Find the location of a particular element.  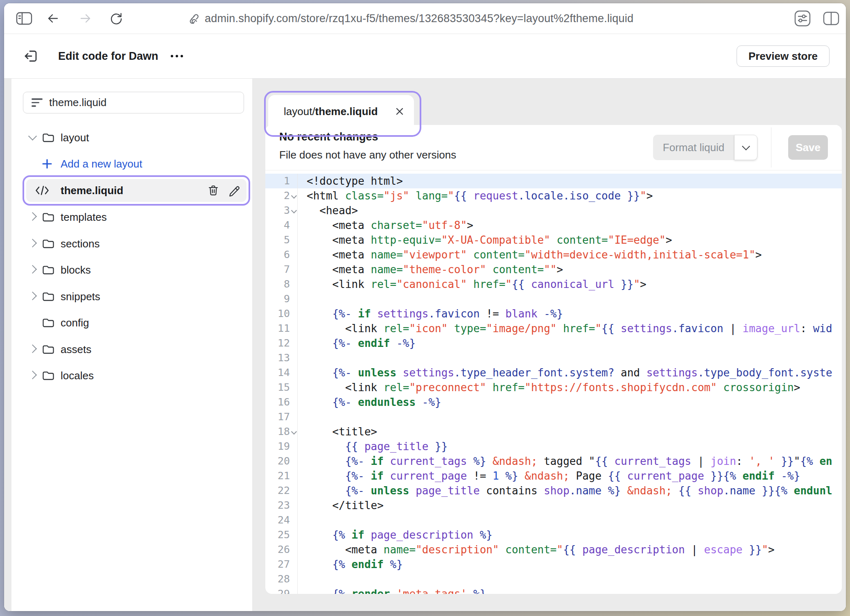

code-text: <!doctype html> is located at coordinates (350, 181).